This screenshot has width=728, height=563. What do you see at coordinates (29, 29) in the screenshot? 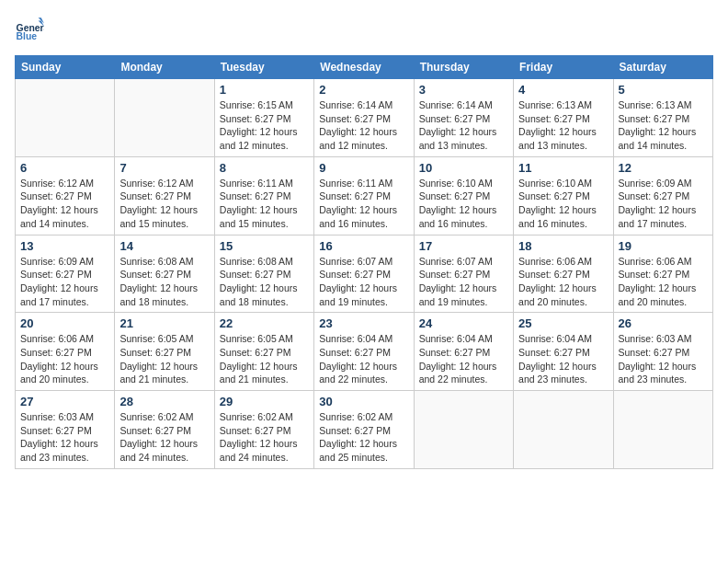
I see `logo-icon: General Blue` at bounding box center [29, 29].